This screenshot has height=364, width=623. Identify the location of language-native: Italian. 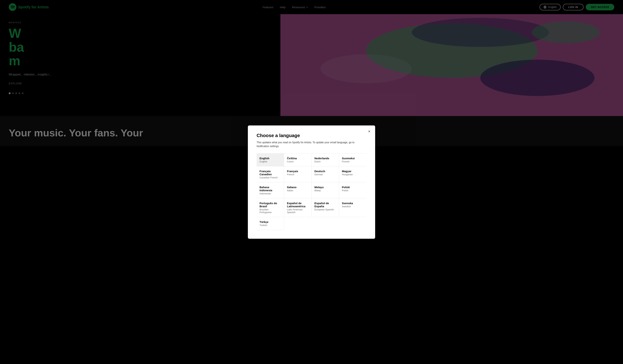
(298, 190).